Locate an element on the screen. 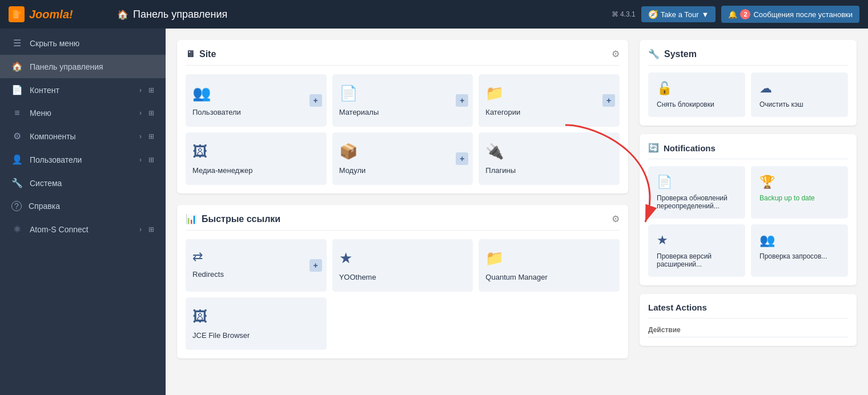  system-panel-title-text: System is located at coordinates (681, 54).